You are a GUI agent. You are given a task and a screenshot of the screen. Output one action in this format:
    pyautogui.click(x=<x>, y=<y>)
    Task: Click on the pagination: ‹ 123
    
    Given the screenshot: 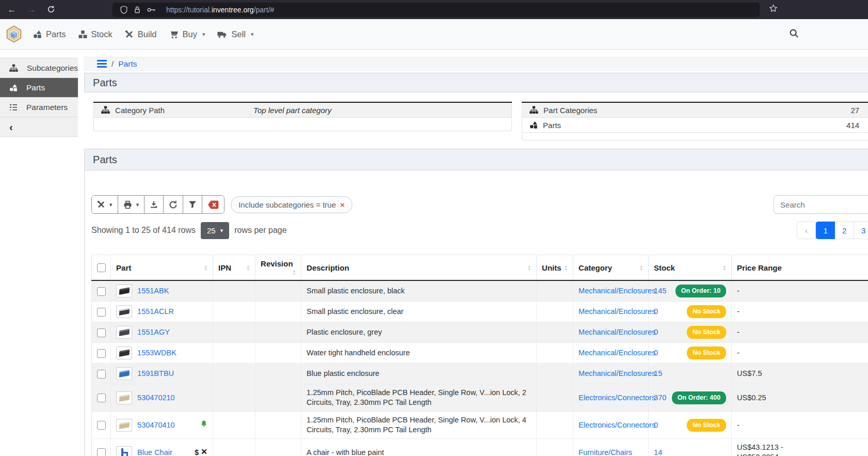 What is the action you would take?
    pyautogui.click(x=832, y=230)
    